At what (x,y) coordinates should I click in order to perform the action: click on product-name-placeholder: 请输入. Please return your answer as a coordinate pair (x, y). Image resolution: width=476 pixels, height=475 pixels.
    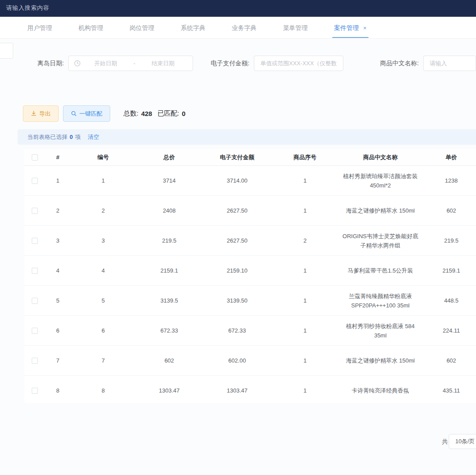
    Looking at the image, I should click on (438, 64).